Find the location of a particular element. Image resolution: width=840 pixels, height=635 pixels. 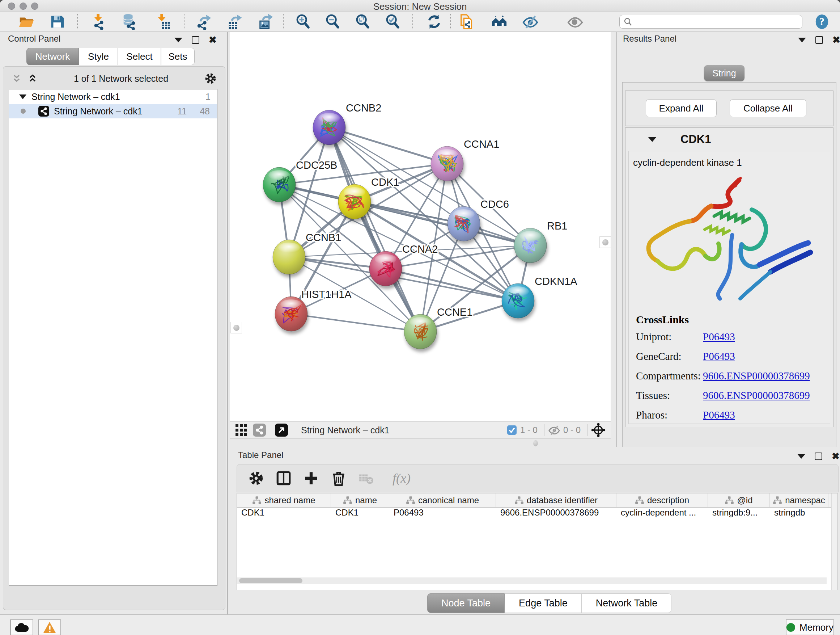

node-HIST1H1A: HIST1H1A is located at coordinates (313, 310).